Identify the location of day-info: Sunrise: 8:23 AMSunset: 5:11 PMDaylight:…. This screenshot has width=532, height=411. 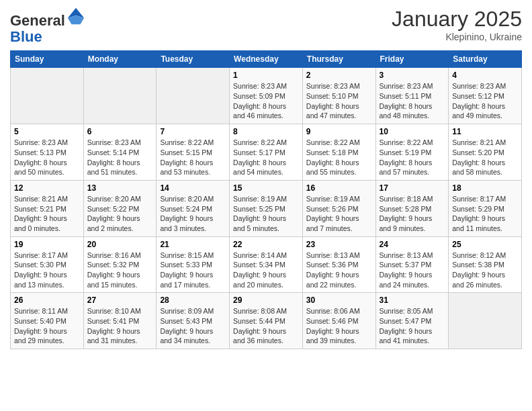
(412, 101).